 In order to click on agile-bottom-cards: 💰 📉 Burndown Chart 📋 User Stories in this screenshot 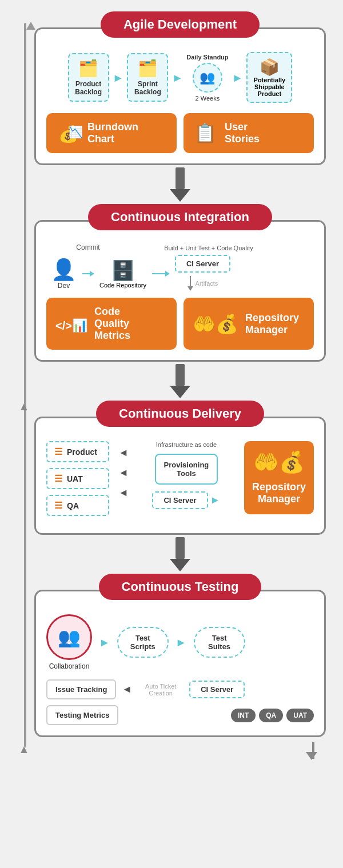, I will do `click(180, 133)`.